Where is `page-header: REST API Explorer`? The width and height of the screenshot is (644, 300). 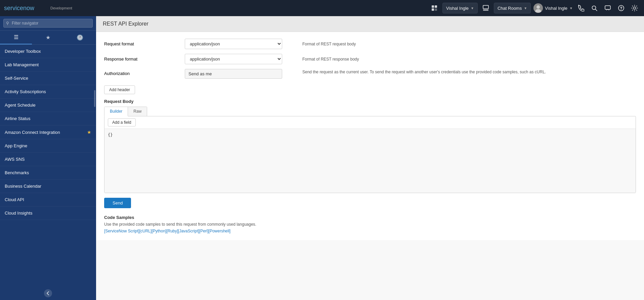
page-header: REST API Explorer is located at coordinates (370, 24).